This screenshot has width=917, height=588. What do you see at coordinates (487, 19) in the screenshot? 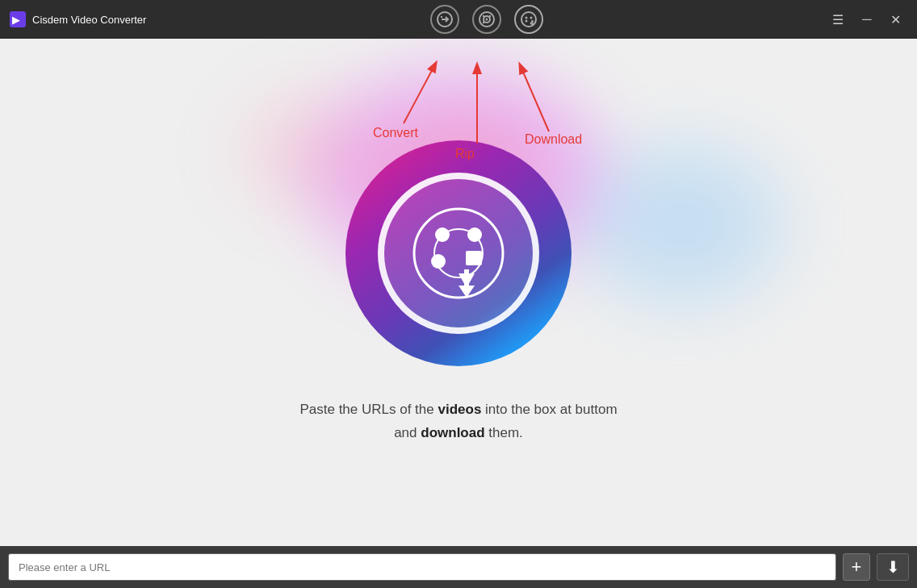
I see `rip-nav-button` at bounding box center [487, 19].